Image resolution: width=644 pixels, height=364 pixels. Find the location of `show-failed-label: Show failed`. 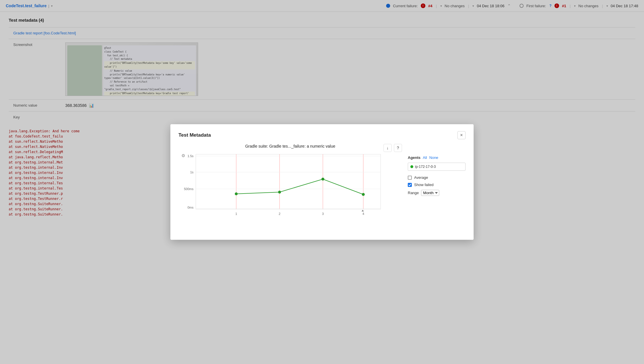

show-failed-label: Show failed is located at coordinates (424, 185).